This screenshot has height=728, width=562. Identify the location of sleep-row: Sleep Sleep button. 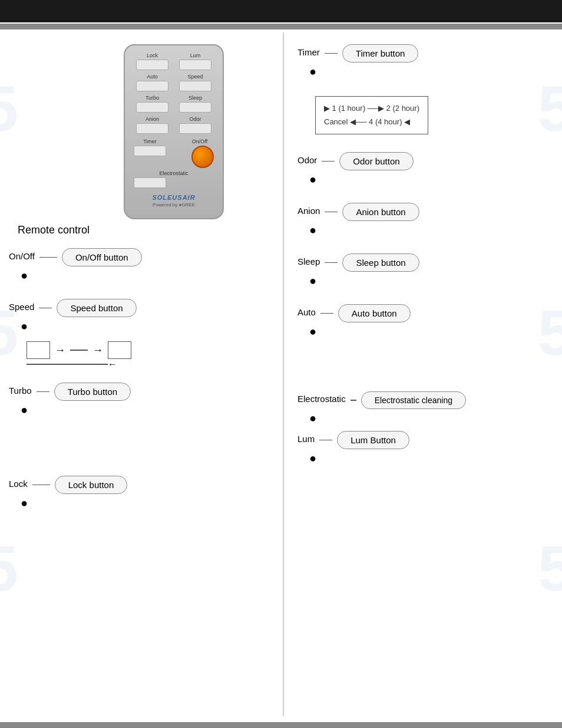
(424, 263).